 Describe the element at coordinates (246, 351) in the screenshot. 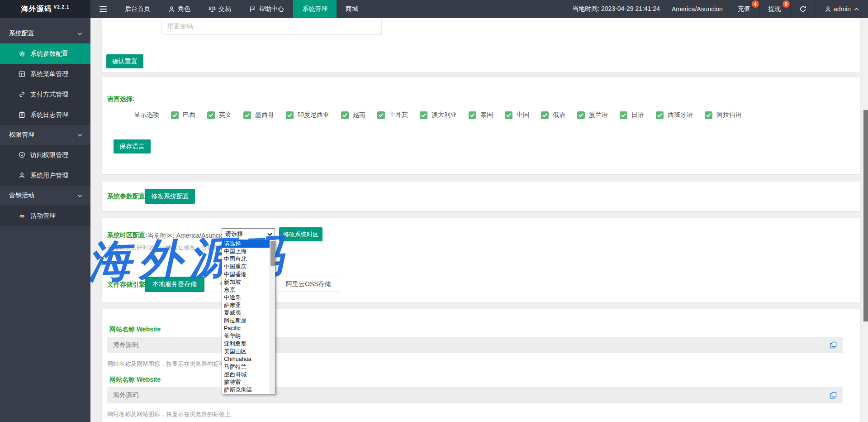

I see `timezone-option: 美国山区` at that location.